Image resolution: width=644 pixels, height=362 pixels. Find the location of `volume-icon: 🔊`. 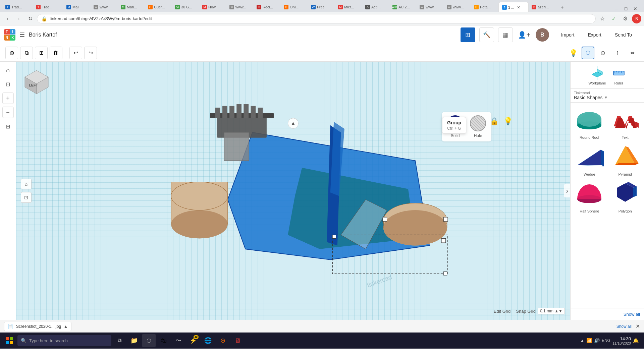

volume-icon: 🔊 is located at coordinates (597, 341).